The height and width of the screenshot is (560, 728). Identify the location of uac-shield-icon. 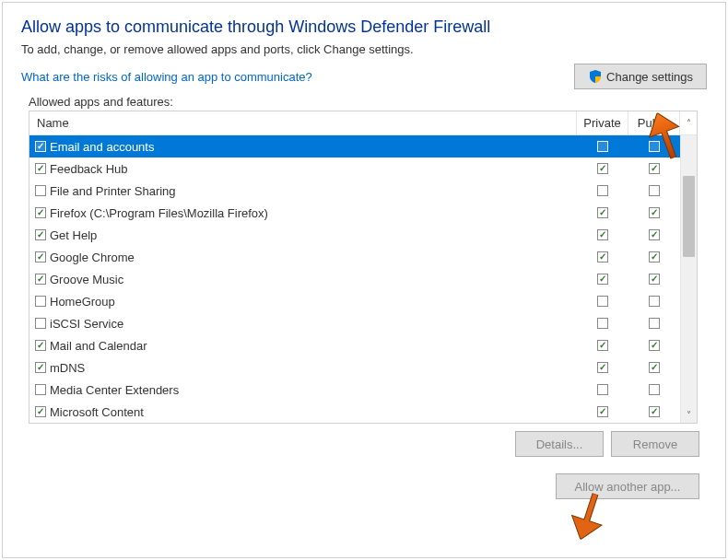
(595, 76).